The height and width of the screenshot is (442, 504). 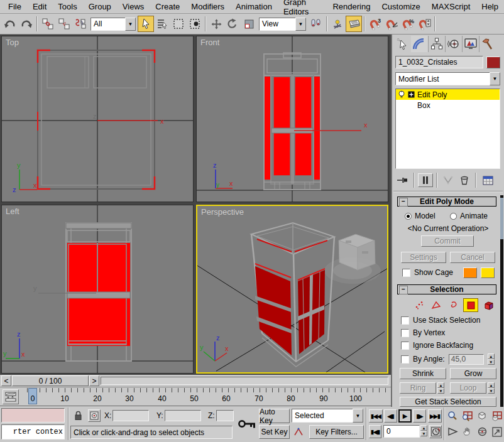 I want to click on bind-to-spacewarp-button, so click(x=80, y=24).